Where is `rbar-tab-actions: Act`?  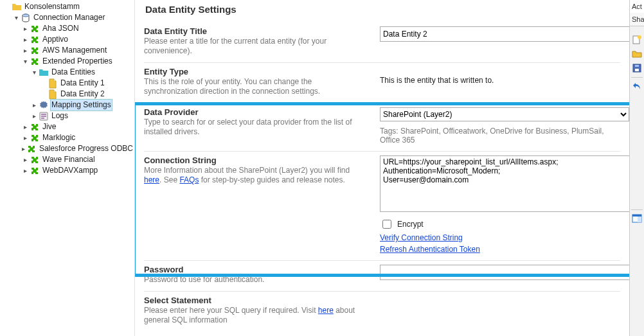 rbar-tab-actions: Act is located at coordinates (637, 6).